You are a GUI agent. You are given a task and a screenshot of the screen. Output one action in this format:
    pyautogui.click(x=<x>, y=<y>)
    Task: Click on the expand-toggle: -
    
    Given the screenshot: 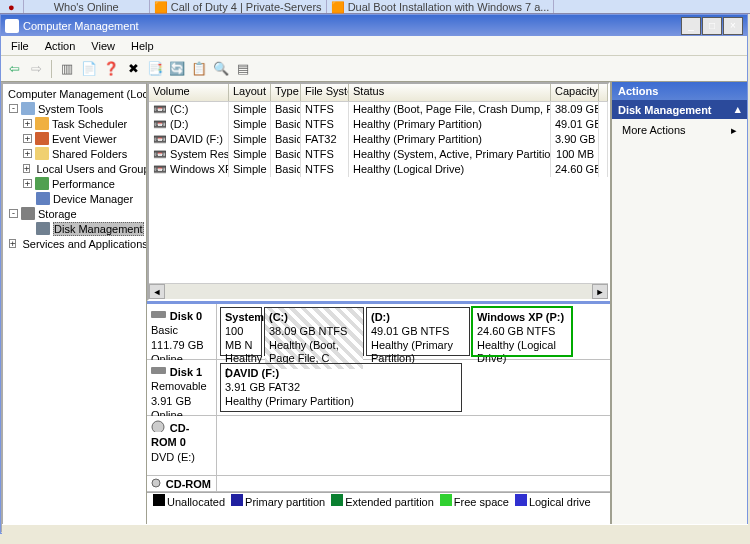 What is the action you would take?
    pyautogui.click(x=14, y=108)
    